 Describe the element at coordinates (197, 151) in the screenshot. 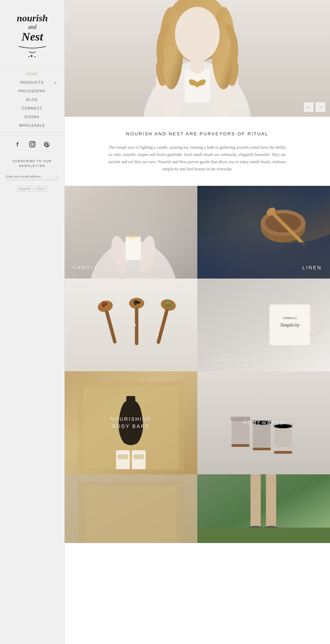

I see `about-section: NOURISH AND NEST ARE PURVEYORS OF RITUAL…` at that location.